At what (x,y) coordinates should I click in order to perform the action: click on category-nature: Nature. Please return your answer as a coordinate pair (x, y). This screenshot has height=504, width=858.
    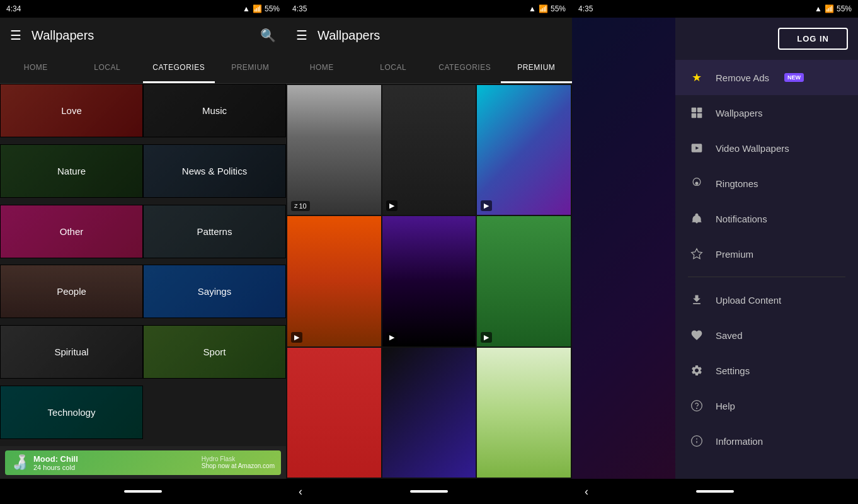
    Looking at the image, I should click on (72, 171).